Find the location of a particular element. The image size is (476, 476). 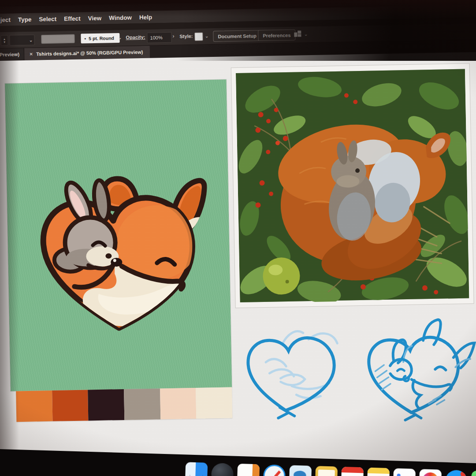

style-swatch is located at coordinates (198, 36).